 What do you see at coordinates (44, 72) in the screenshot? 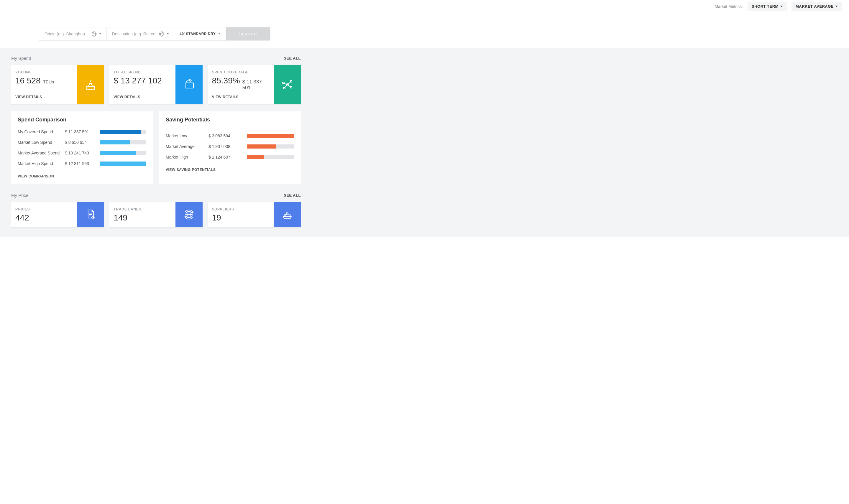
I see `volume-label: VOLUME` at bounding box center [44, 72].